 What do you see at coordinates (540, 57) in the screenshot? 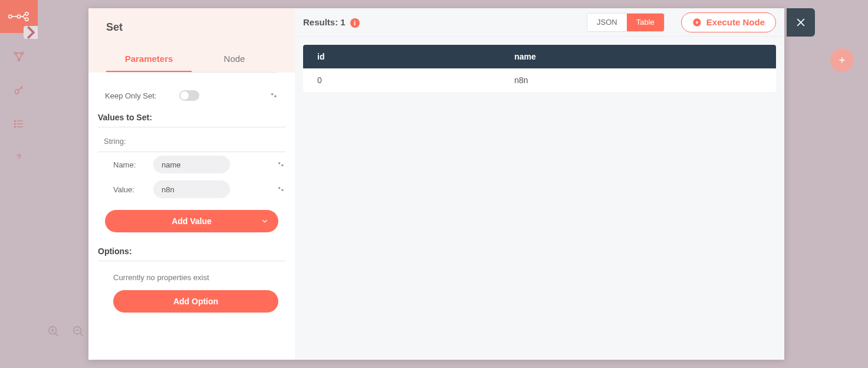
I see `table-header-row: id name` at bounding box center [540, 57].